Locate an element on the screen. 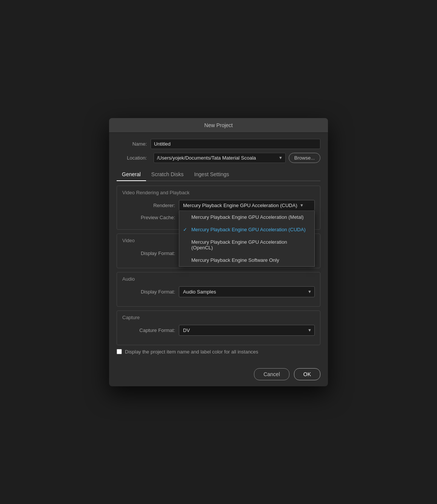 This screenshot has height=504, width=437. name-row: Name: is located at coordinates (219, 144).